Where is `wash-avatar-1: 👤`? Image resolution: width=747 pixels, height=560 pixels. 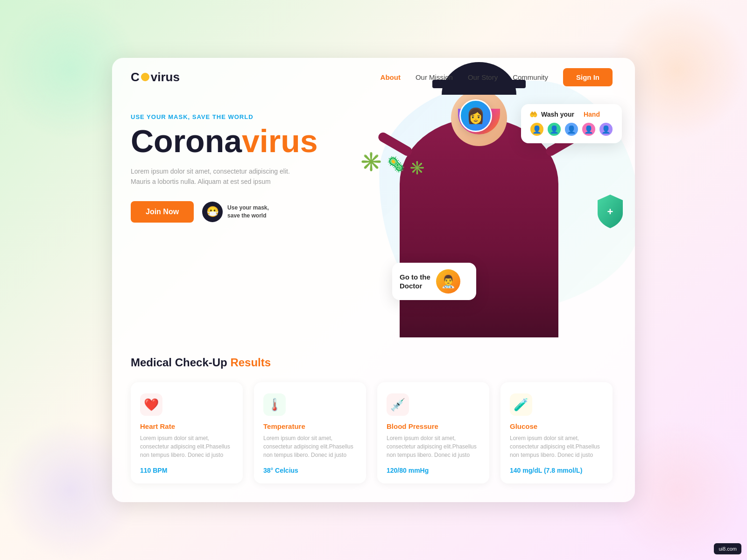
wash-avatar-1: 👤 is located at coordinates (537, 129).